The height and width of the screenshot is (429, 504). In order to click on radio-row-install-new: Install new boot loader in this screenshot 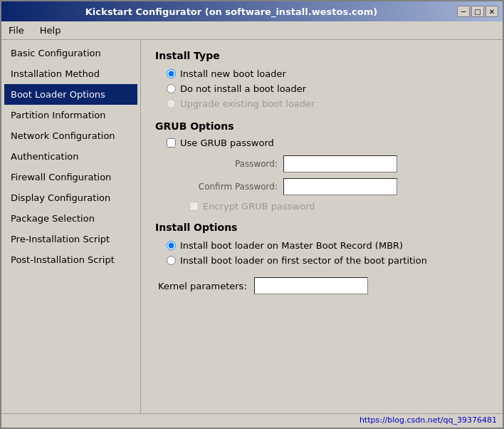, I will do `click(327, 74)`.